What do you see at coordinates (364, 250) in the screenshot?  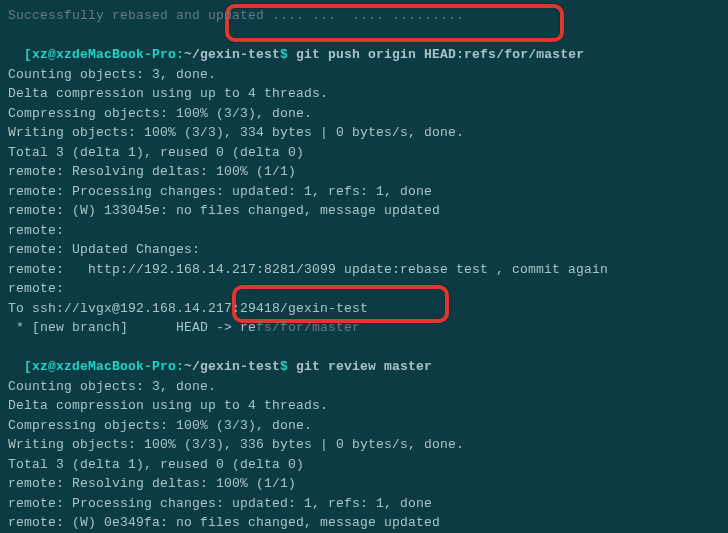 I see `terminal-output: remote: Updated Changes:` at bounding box center [364, 250].